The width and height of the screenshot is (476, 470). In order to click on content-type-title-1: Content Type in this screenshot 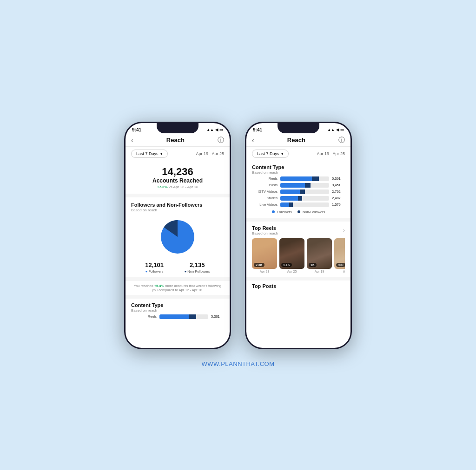, I will do `click(178, 305)`.